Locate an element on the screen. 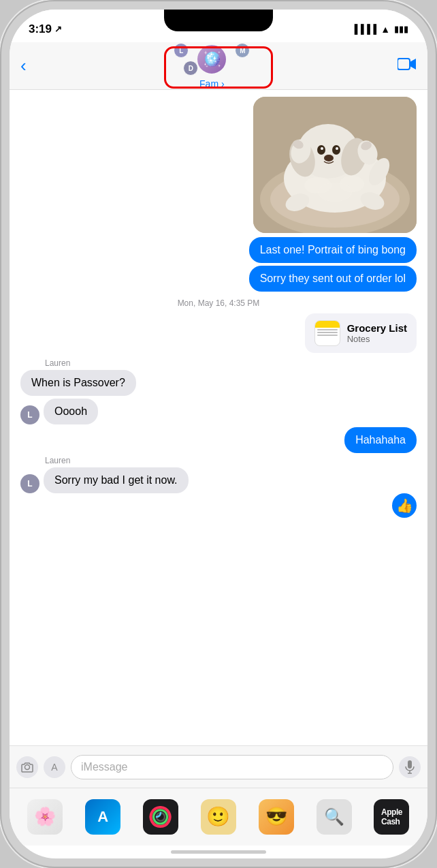  location-icon: ↗ is located at coordinates (59, 29).